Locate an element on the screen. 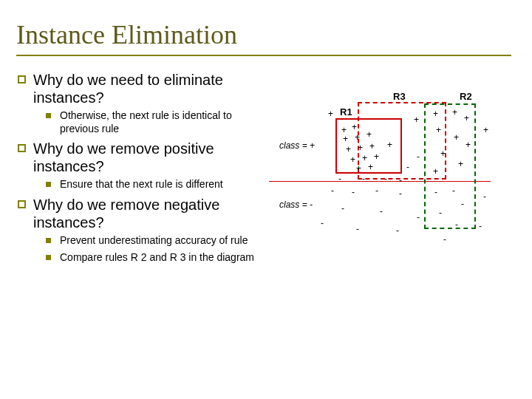  bullet-text: Why do we remove positive instances? is located at coordinates (151, 157).